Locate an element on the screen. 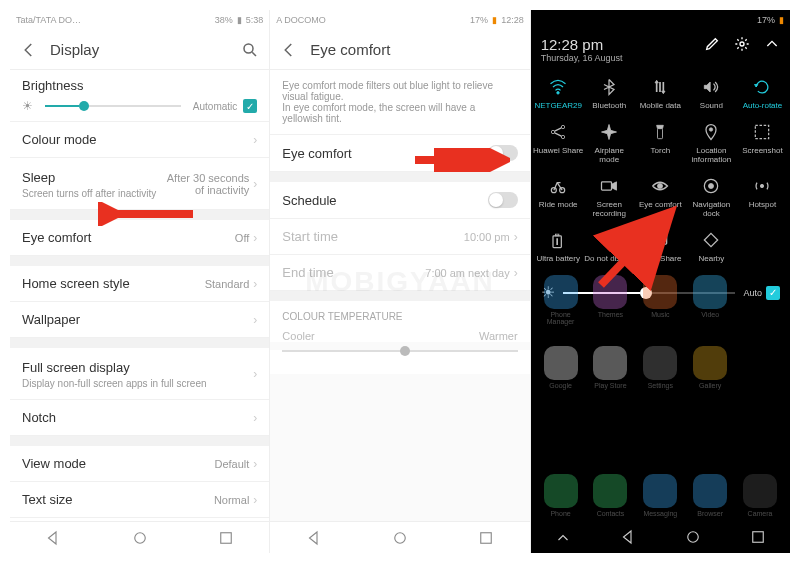 The image size is (800, 563). start-time-row: Start time 10:00 pm › is located at coordinates (400, 237).